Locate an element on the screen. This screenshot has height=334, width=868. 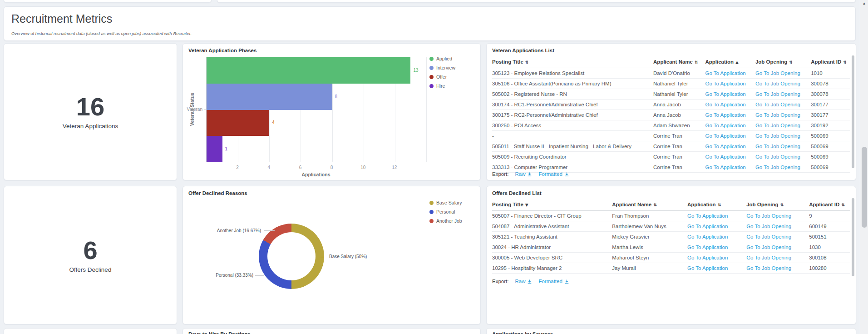
offers-declined-table: Posting Title▼Applicant Name⇅Application… is located at coordinates (671, 236).